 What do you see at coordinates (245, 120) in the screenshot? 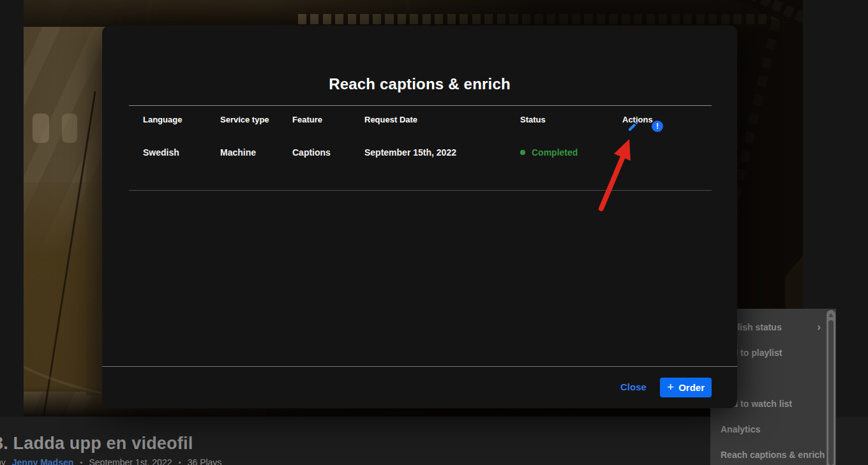
I see `column-header-service-type: Service type` at bounding box center [245, 120].